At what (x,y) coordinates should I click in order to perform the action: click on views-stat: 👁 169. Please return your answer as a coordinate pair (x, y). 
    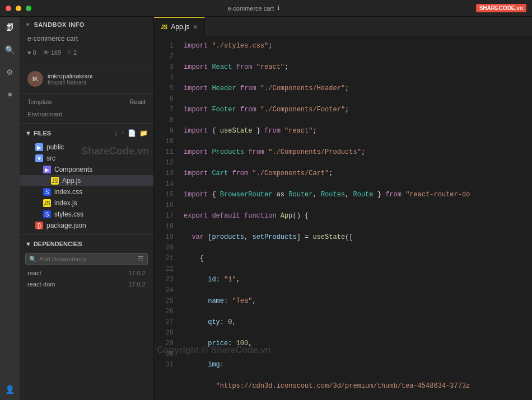
    Looking at the image, I should click on (52, 53).